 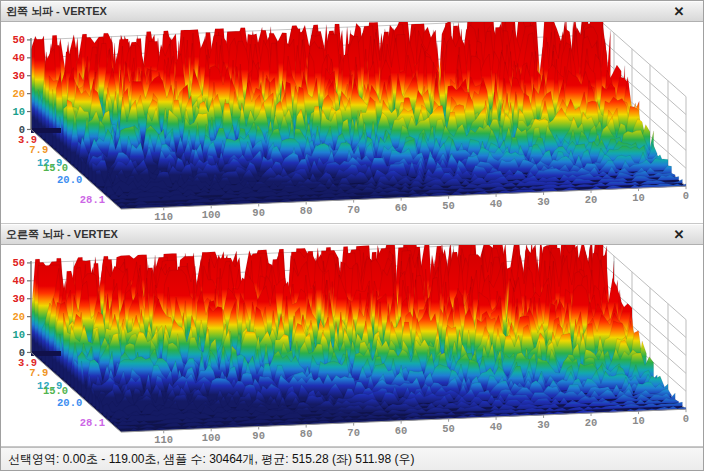 I want to click on left-panel-title: 왼쪽 뇌파 - VERTEX, so click(x=56, y=12).